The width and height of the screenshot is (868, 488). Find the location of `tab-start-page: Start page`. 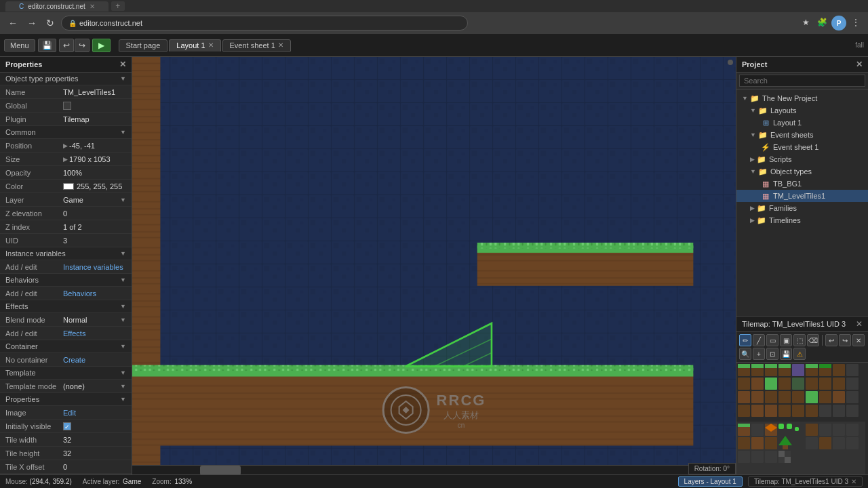

tab-start-page: Start page is located at coordinates (144, 45).